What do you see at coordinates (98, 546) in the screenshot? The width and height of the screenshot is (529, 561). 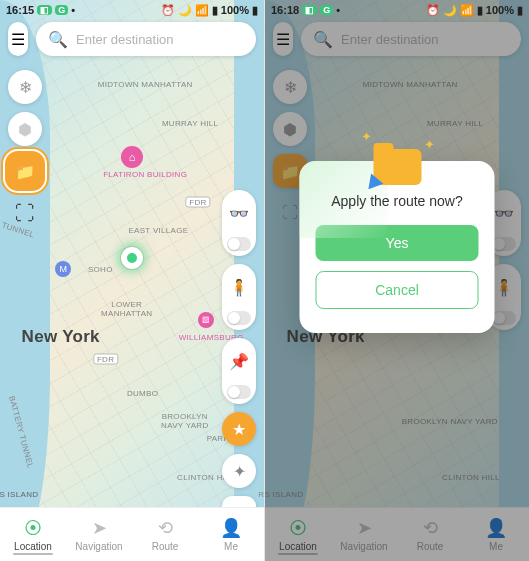 I see `tab-label: Navigation` at bounding box center [98, 546].